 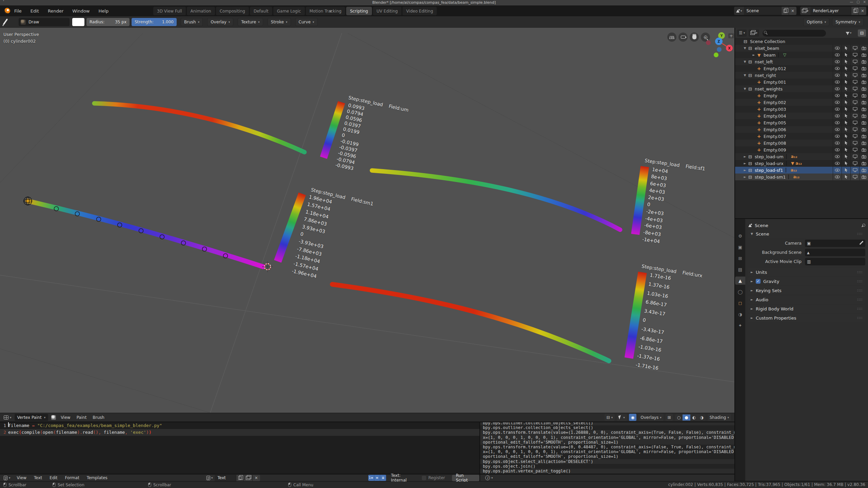 What do you see at coordinates (82, 418) in the screenshot?
I see `viewport-menu-paint: Paint` at bounding box center [82, 418].